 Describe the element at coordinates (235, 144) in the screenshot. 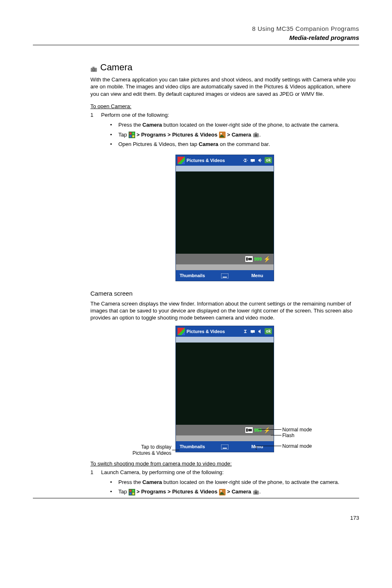

I see `bullet-open-pictures: Open Pictures & Videos, then tap Camera …` at that location.